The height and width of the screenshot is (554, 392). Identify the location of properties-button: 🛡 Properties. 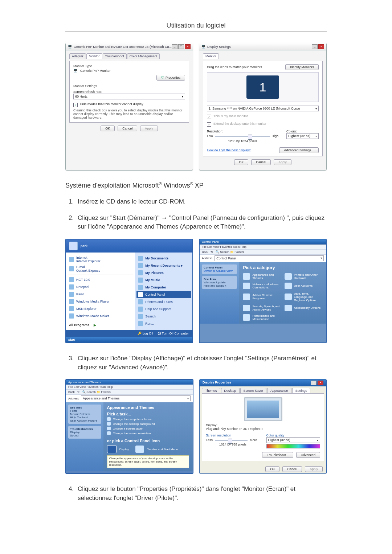
(171, 78).